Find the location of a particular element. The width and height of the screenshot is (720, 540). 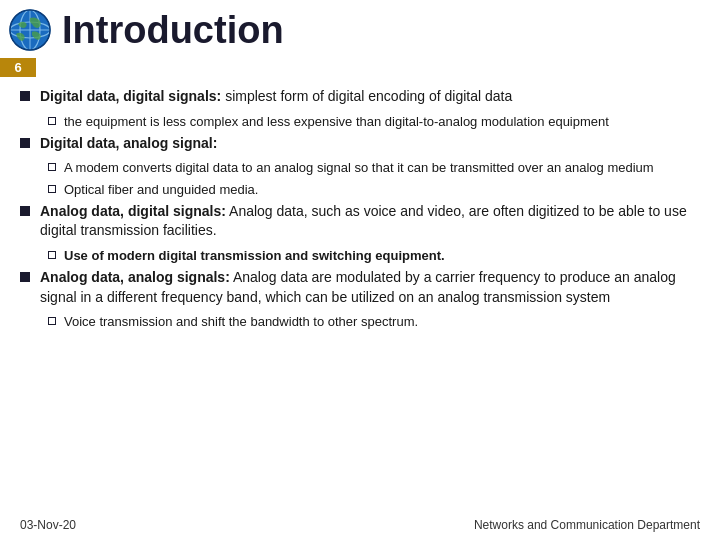

sub-bullets-3: Use of modern digital transmission and s… is located at coordinates (374, 256).